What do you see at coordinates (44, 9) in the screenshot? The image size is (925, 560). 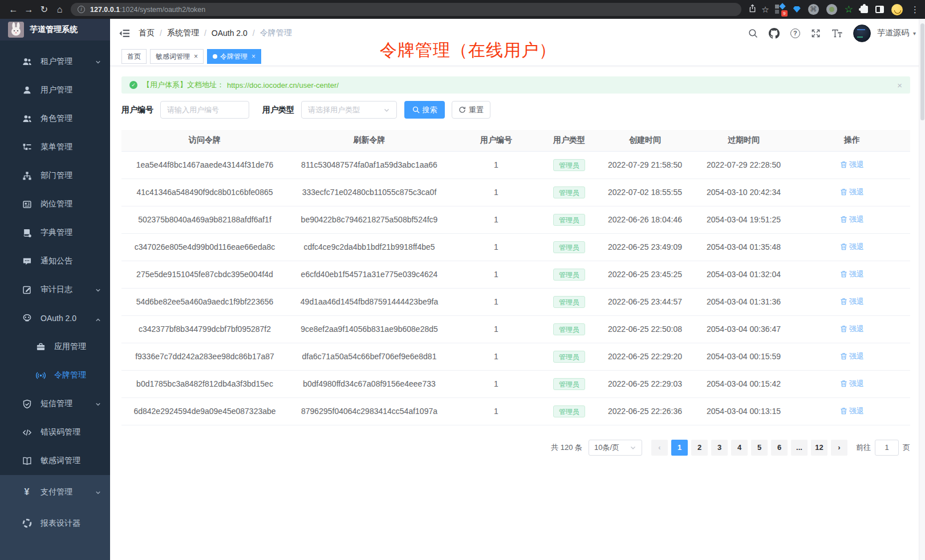 I see `reload-icon: ↻` at bounding box center [44, 9].